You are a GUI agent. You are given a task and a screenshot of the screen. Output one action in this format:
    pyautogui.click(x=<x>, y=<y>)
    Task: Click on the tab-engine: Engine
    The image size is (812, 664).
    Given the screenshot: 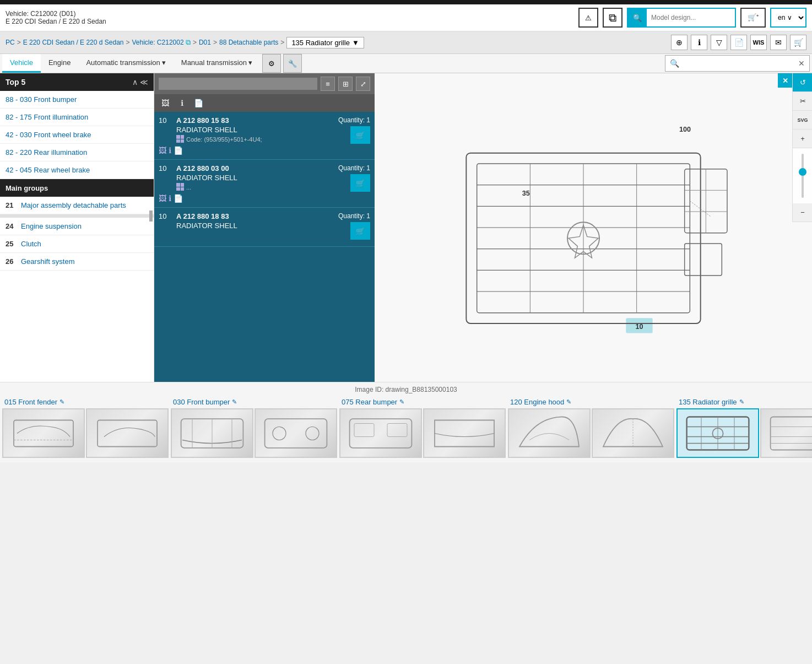 What is the action you would take?
    pyautogui.click(x=59, y=63)
    